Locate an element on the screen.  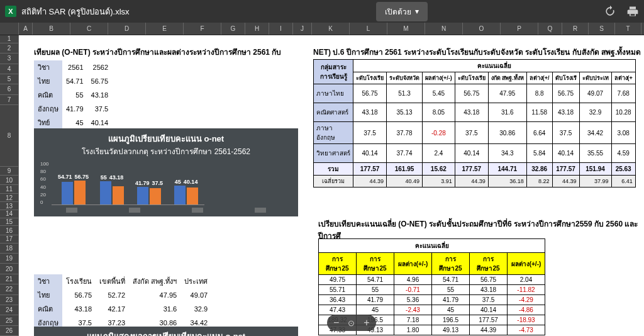
col-E: E is located at coordinates (165, 29).